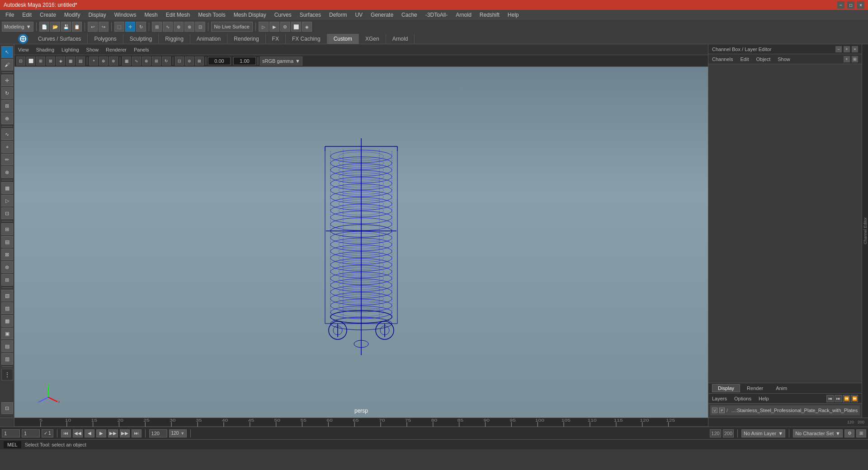 This screenshot has width=868, height=470. Describe the element at coordinates (274, 27) in the screenshot. I see `ipr-render-button: ▶` at that location.